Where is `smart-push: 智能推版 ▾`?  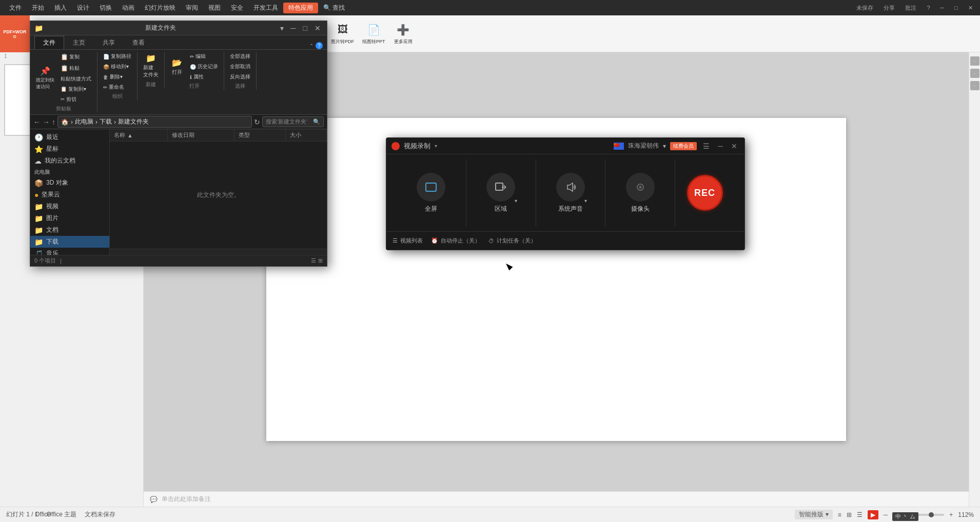
smart-push: 智能推版 ▾ is located at coordinates (814, 515).